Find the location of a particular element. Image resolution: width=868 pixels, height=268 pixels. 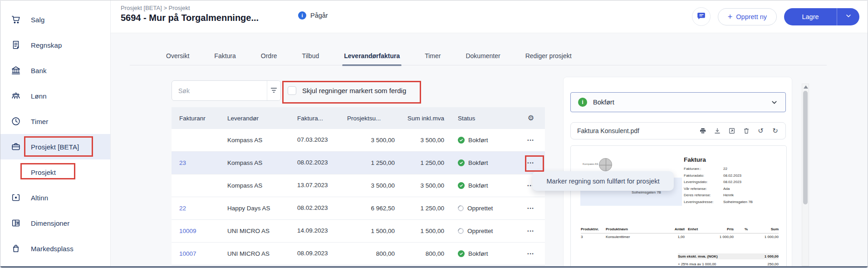

pdf-total-label: Sum ekskl. mva. (NOK) is located at coordinates (698, 256).